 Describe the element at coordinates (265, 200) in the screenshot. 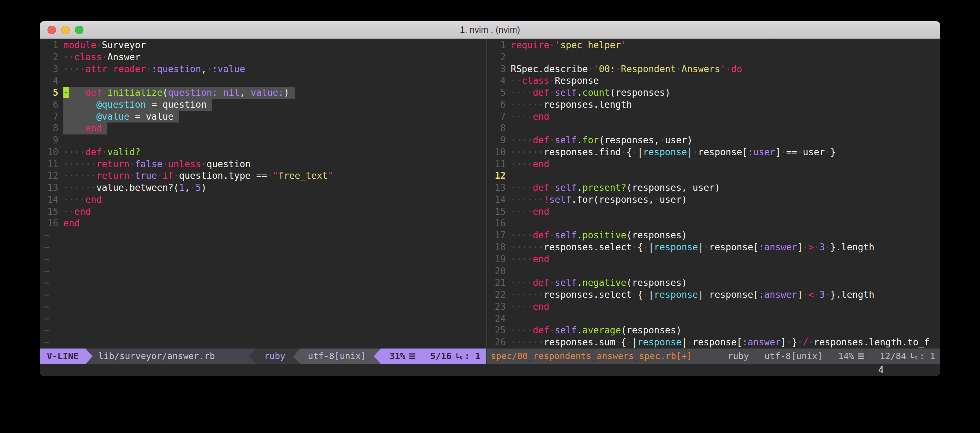

I see `buffer-line: 14····end` at that location.